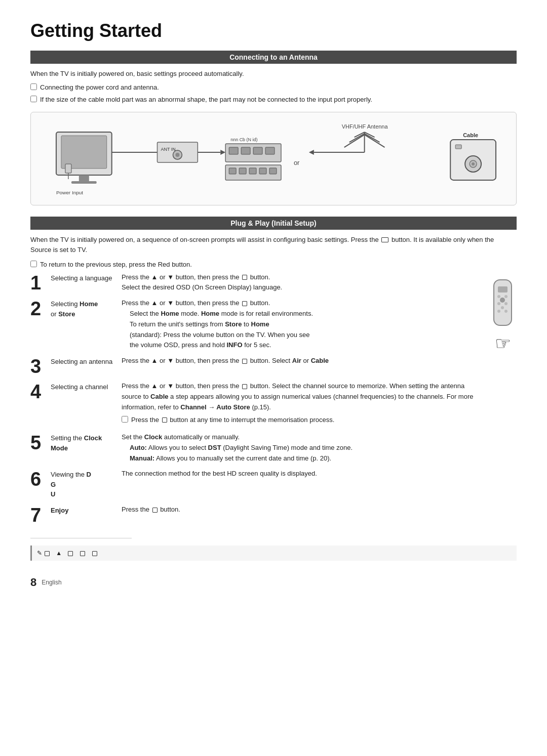 This screenshot has width=547, height=756. Describe the element at coordinates (274, 553) in the screenshot. I see `note-box: ✎ ▲` at that location.